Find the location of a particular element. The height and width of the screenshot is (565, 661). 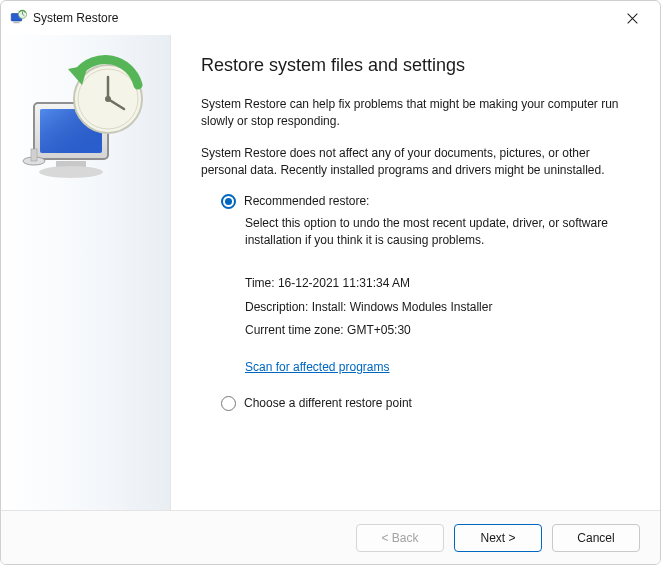

radio-recommended-restore: Recommended restore: is located at coordinates (426, 202).